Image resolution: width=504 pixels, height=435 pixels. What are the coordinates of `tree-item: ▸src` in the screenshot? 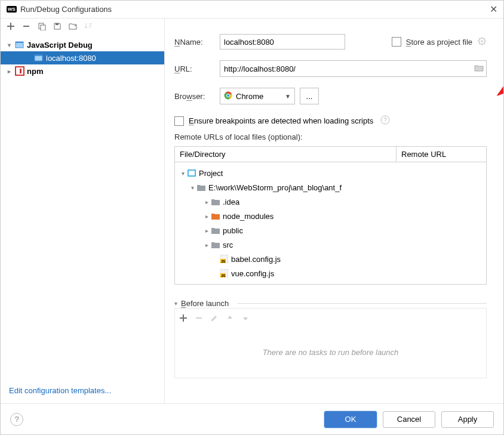 It's located at (331, 245).